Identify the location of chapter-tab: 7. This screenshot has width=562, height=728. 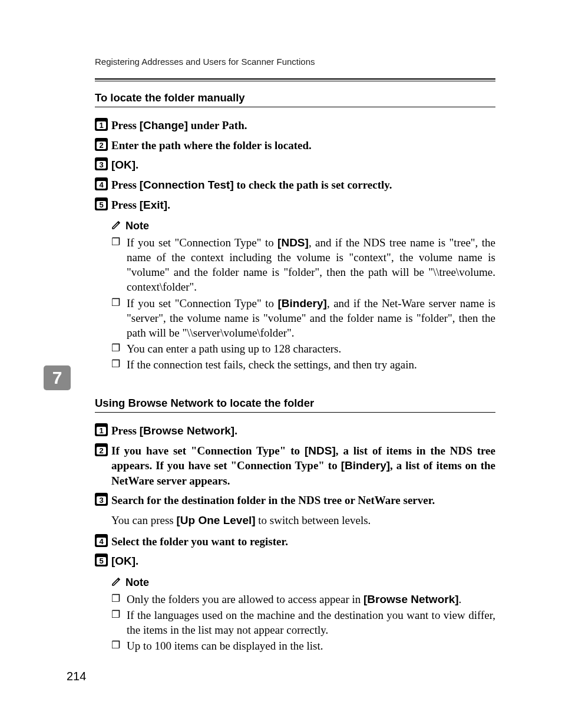
(57, 378).